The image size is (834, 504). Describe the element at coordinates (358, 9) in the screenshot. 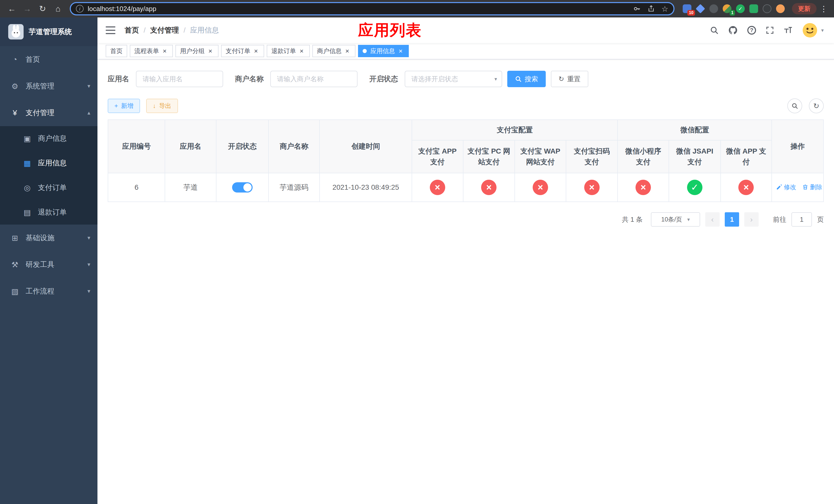

I see `url-text: localhost:1024/pay/app` at that location.